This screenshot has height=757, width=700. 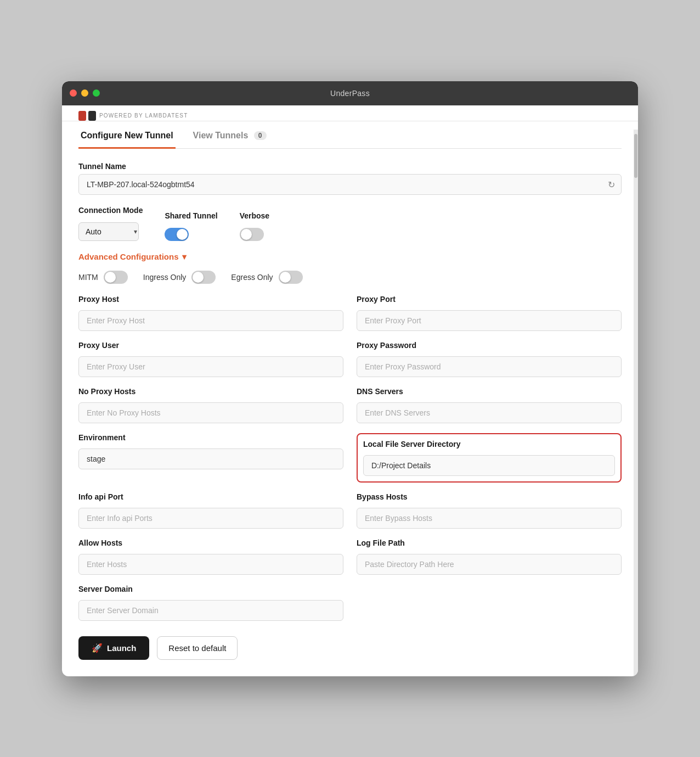 What do you see at coordinates (127, 135) in the screenshot?
I see `tab-configure: Configure New Tunnel` at bounding box center [127, 135].